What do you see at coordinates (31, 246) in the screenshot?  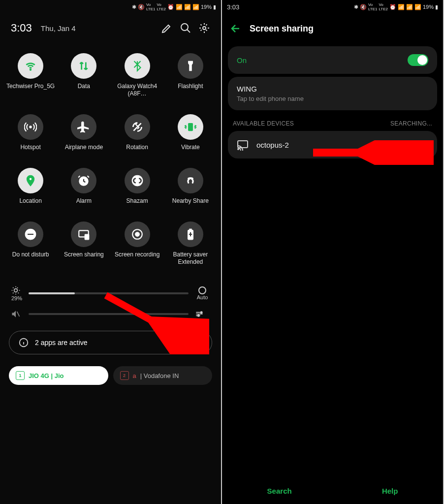 I see `qs-tile-dnd: Do not disturb` at bounding box center [31, 246].